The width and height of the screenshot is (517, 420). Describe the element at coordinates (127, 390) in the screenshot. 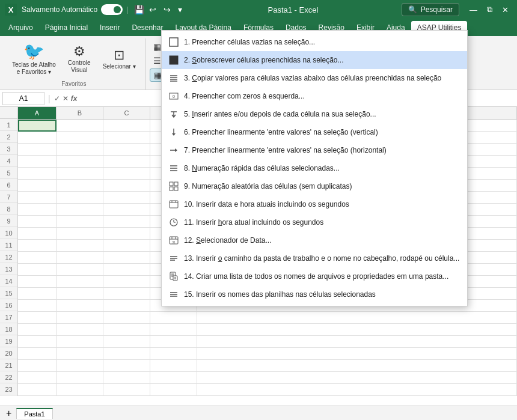

I see `cell-c23` at that location.